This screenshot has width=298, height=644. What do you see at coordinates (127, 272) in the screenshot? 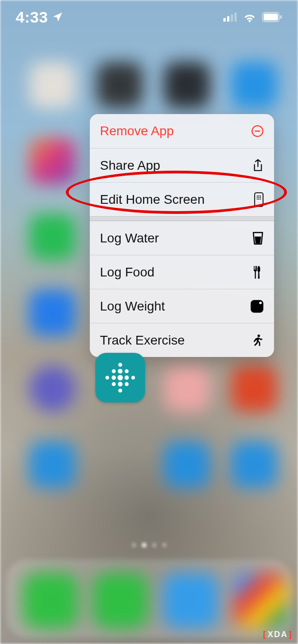
I see `menu-label: Log Food` at bounding box center [127, 272].